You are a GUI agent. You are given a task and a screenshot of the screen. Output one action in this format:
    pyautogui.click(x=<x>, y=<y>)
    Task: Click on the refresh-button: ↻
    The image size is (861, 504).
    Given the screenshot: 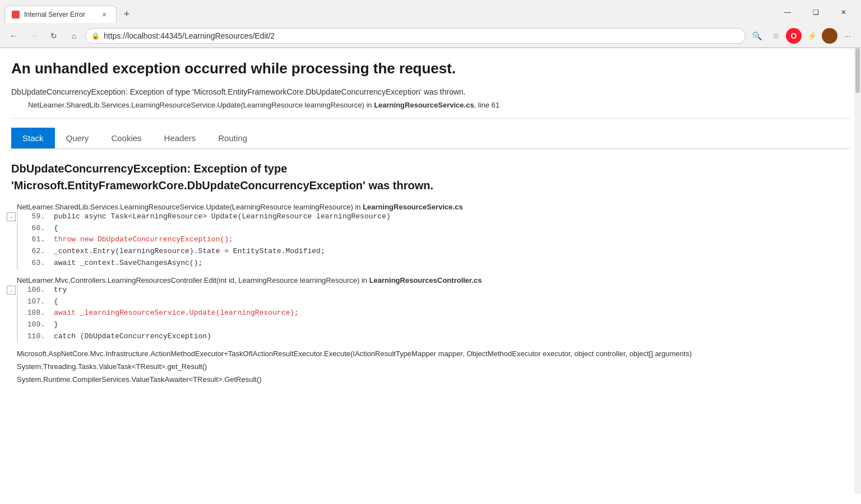 What is the action you would take?
    pyautogui.click(x=54, y=36)
    